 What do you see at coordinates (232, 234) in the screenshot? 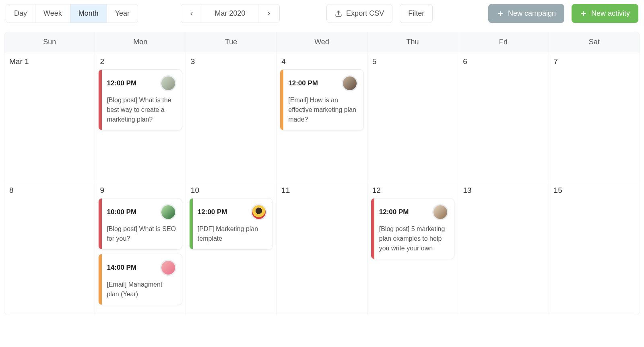
I see `event-title: [PDF] Marketing plan template` at bounding box center [232, 234].